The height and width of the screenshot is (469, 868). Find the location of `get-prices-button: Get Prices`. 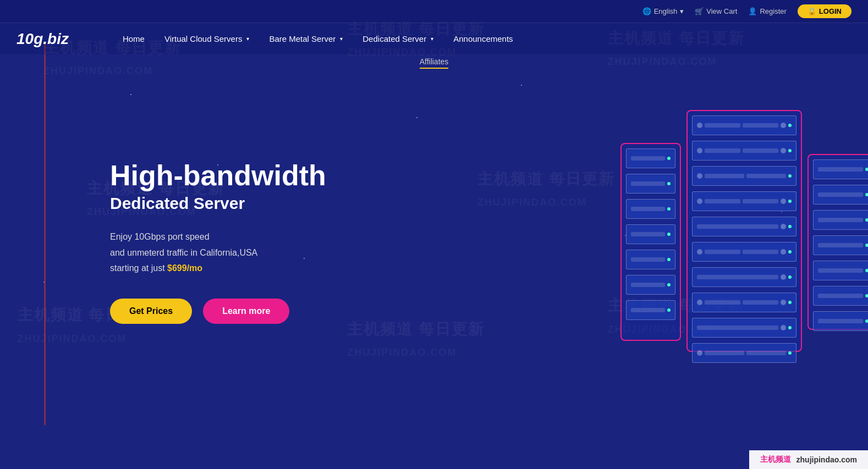

get-prices-button: Get Prices is located at coordinates (151, 311).